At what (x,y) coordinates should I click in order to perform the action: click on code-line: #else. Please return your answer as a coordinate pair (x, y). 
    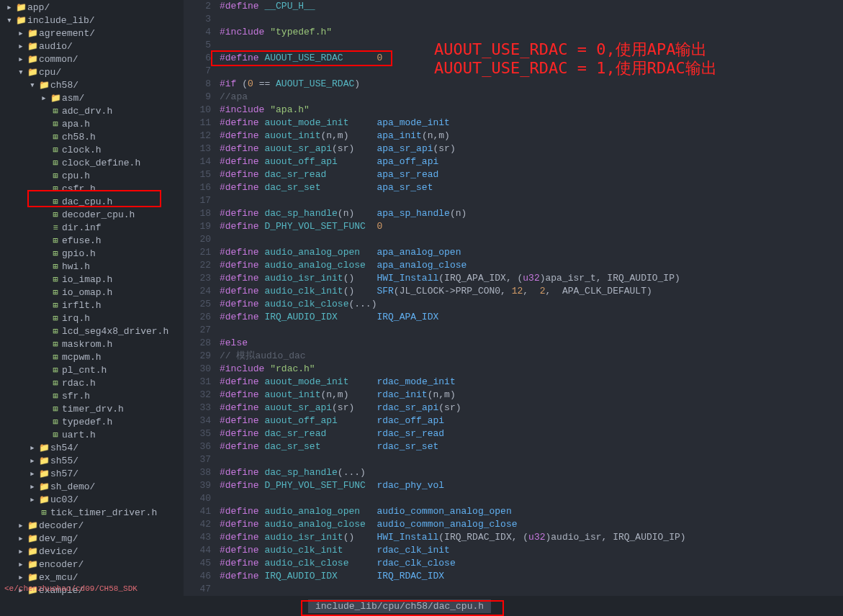
    Looking at the image, I should click on (531, 343).